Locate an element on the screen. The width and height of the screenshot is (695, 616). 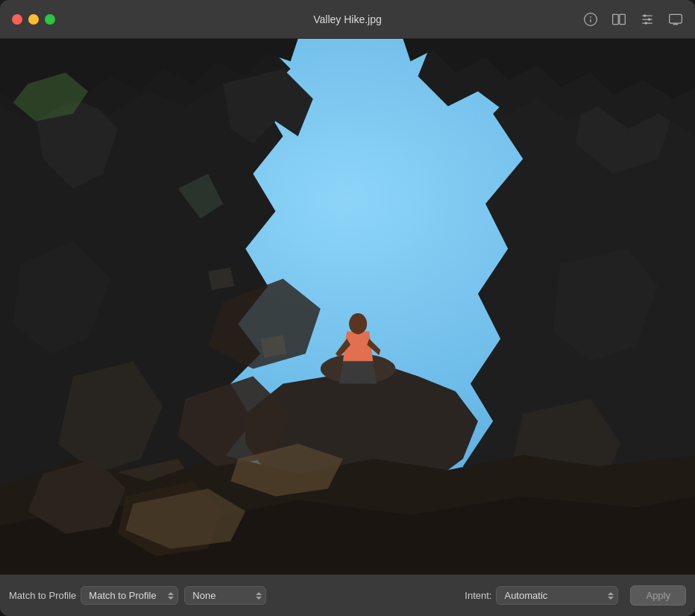
minimize-button is located at coordinates (34, 19).